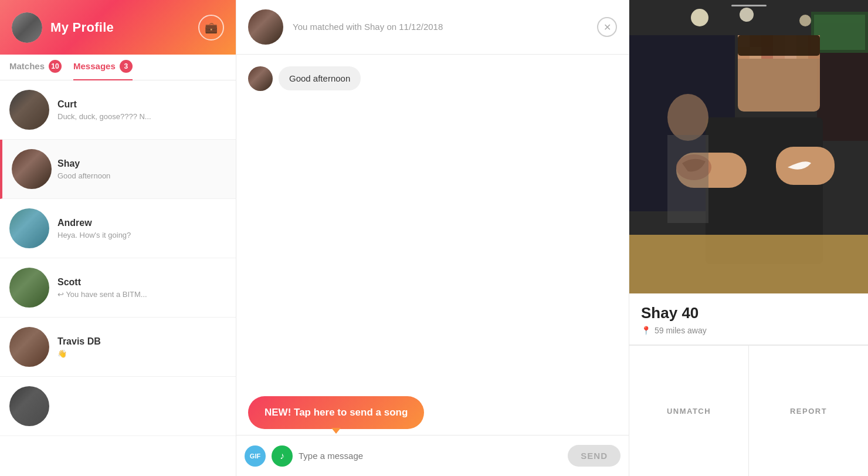  Describe the element at coordinates (608, 27) in the screenshot. I see `close-icon: ✕` at that location.